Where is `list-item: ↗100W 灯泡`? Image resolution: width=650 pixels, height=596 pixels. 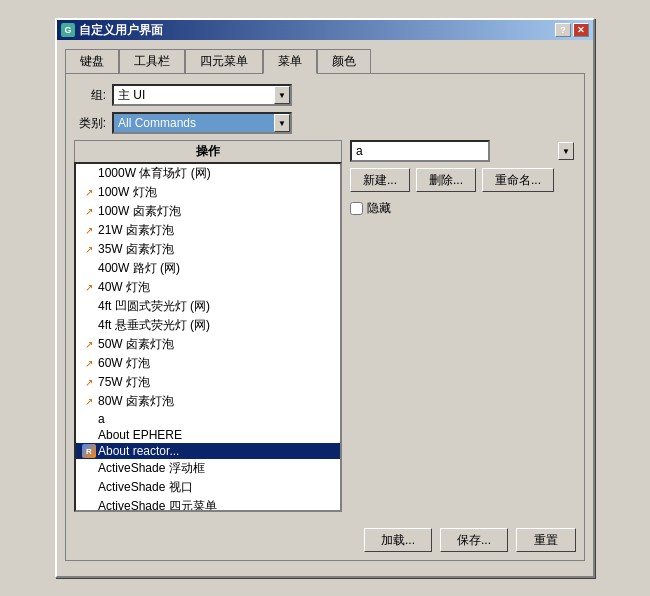 list-item: ↗100W 灯泡 is located at coordinates (208, 192).